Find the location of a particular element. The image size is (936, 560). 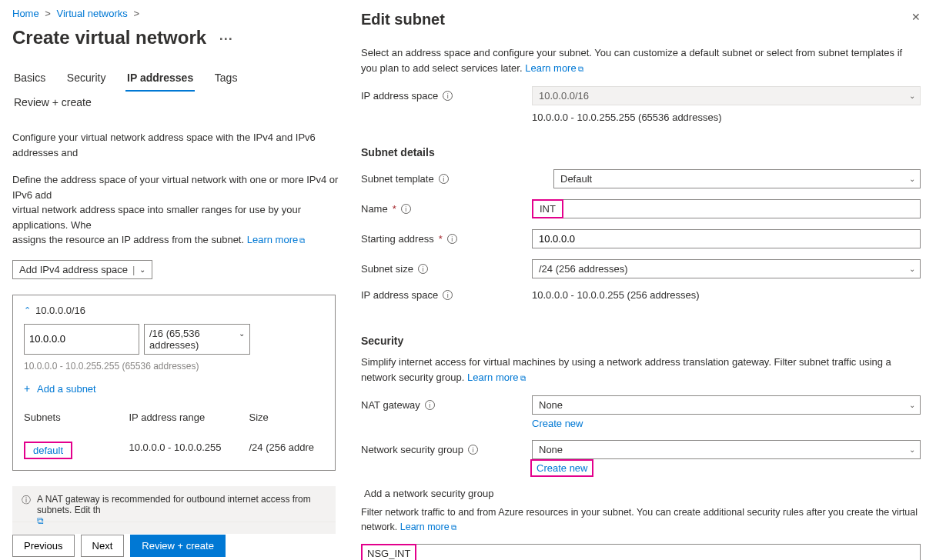

next-button: Next is located at coordinates (103, 546).